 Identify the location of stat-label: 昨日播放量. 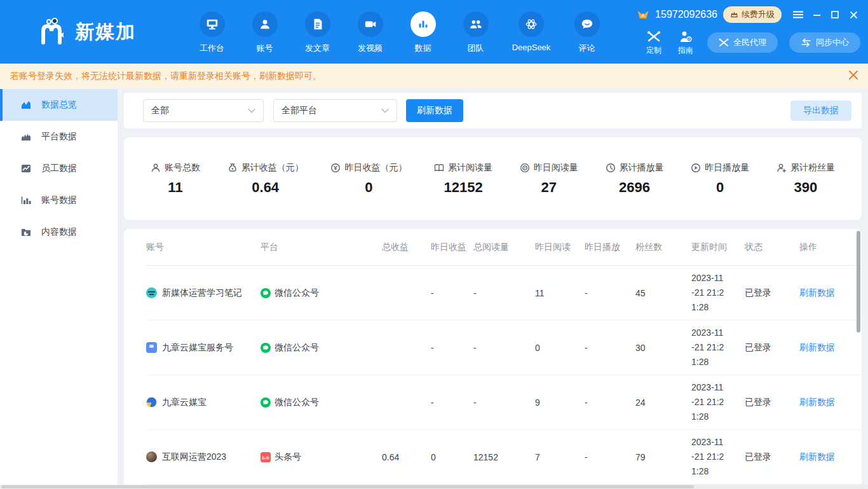
(727, 168).